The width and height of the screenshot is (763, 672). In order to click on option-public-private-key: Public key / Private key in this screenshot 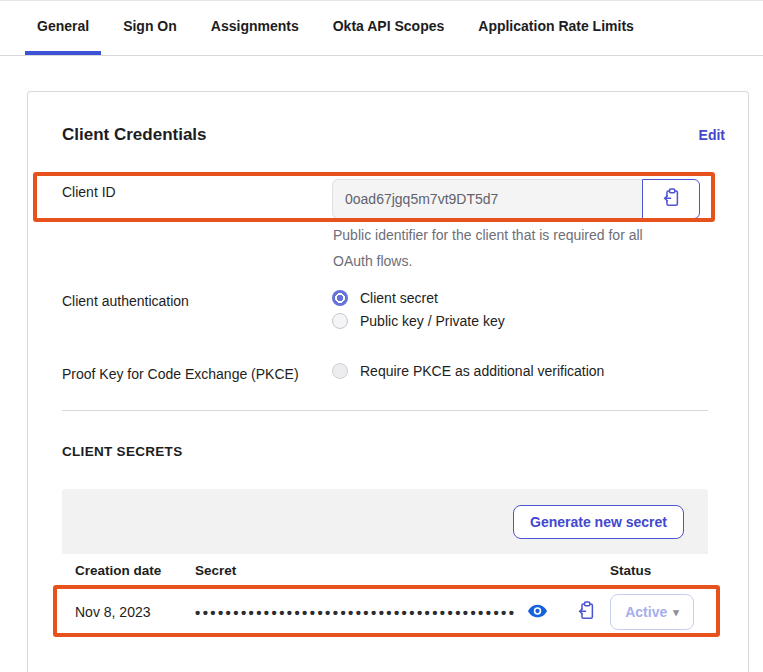, I will do `click(418, 321)`.